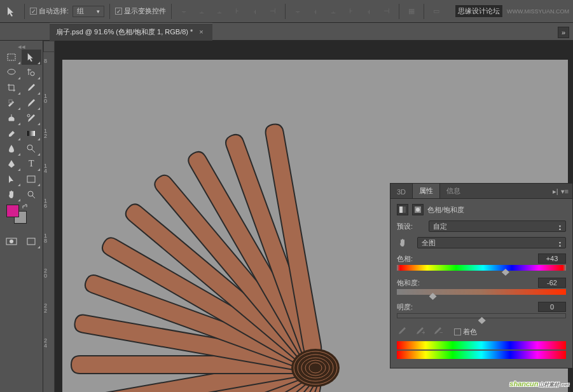 The image size is (573, 392). What do you see at coordinates (481, 317) in the screenshot?
I see `lightness-slider` at bounding box center [481, 317].